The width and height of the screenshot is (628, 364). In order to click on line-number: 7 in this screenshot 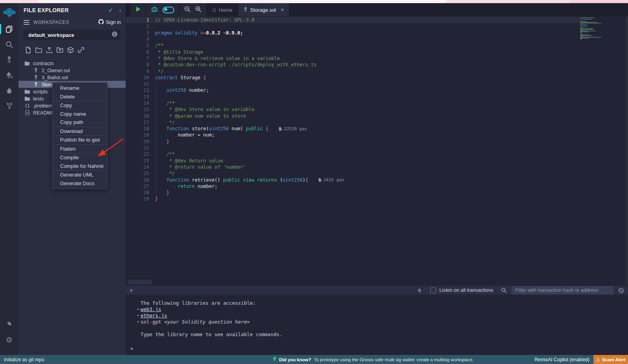, I will do `click(137, 58)`.